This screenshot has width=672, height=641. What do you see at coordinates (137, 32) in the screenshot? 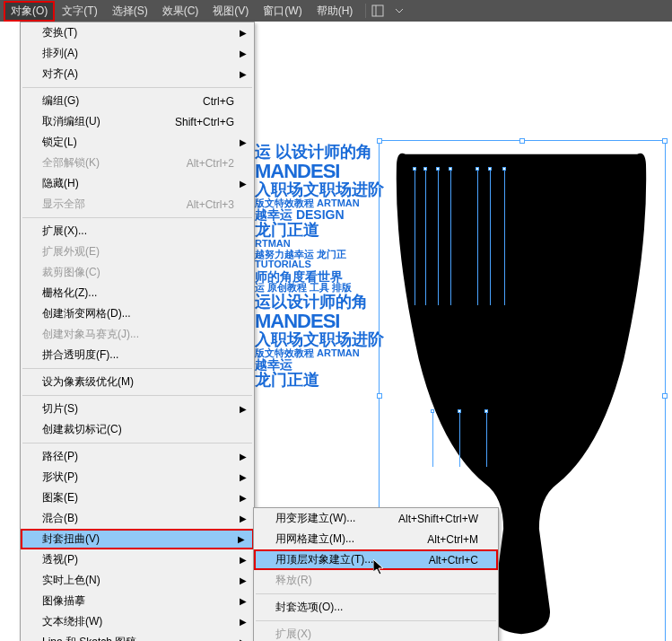
I see `mi-transform: 变换(T)▶` at bounding box center [137, 32].